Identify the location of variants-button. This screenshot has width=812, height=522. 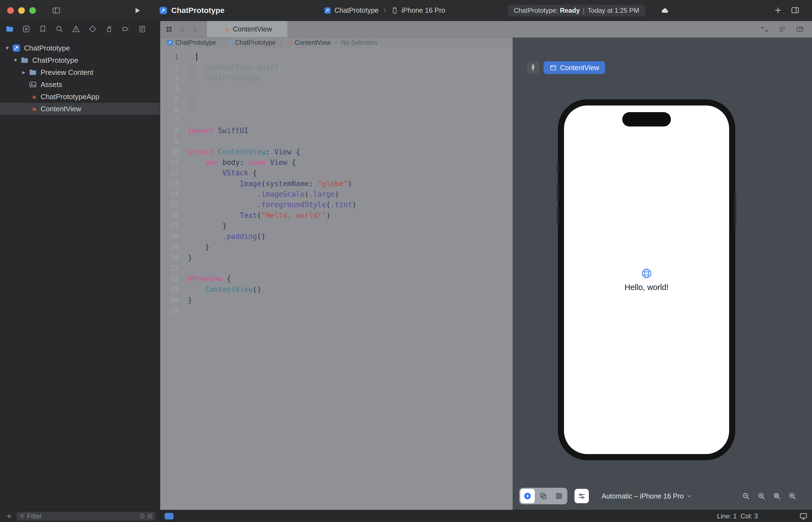
(543, 496).